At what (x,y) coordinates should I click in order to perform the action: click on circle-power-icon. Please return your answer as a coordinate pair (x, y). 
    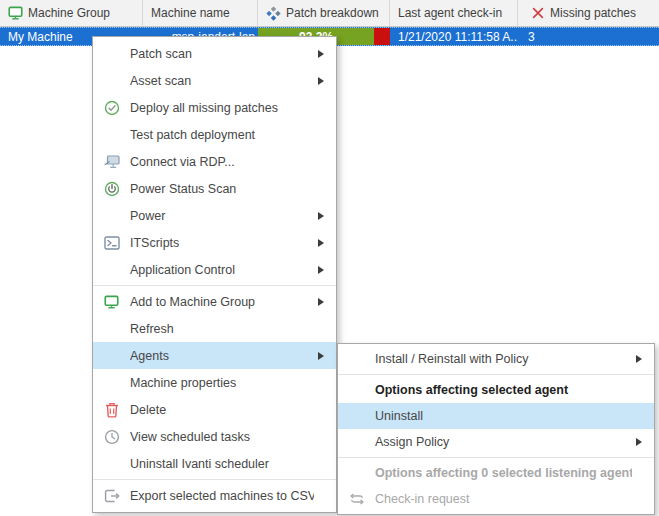
    Looking at the image, I should click on (112, 189).